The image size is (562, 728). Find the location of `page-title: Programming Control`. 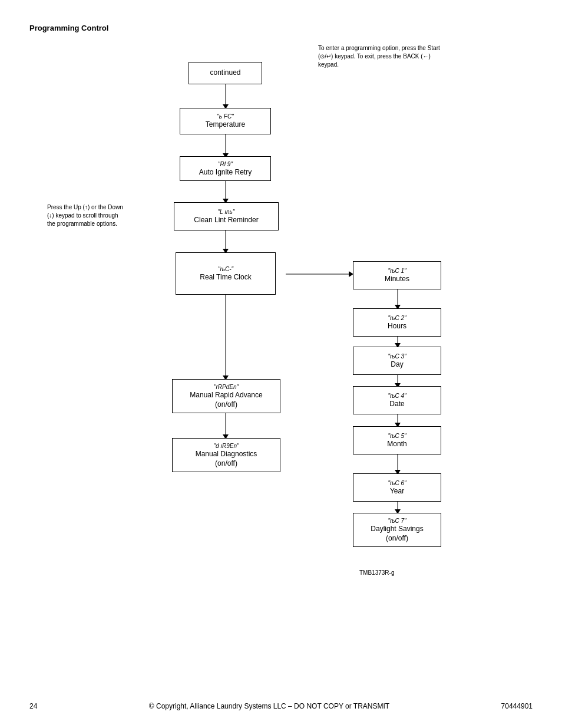

page-title: Programming Control is located at coordinates (281, 28).